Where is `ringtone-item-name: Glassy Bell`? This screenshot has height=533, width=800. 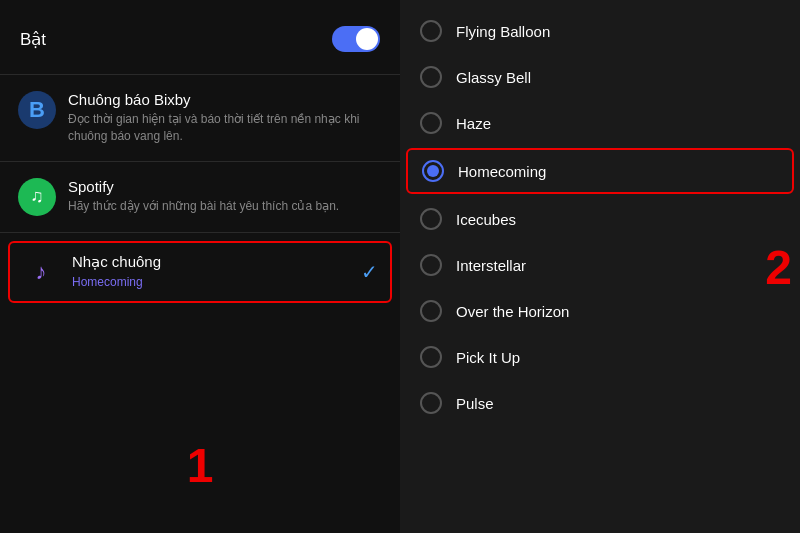 ringtone-item-name: Glassy Bell is located at coordinates (494, 78).